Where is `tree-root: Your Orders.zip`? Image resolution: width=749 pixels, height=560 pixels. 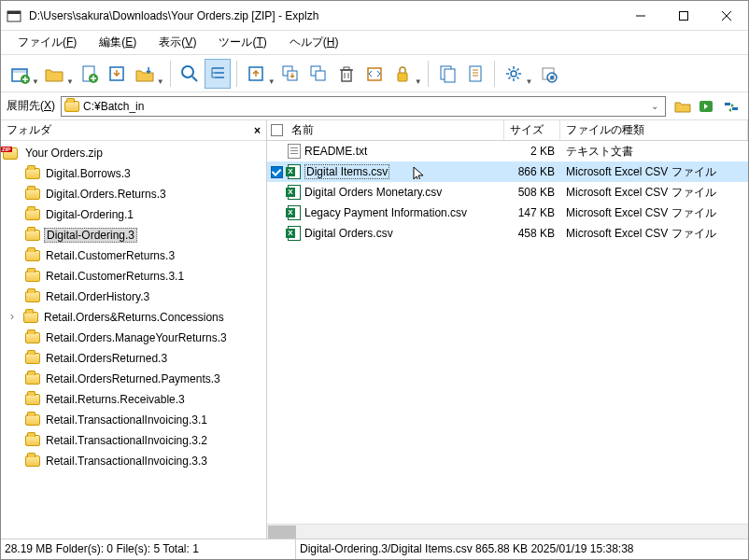 tree-root: Your Orders.zip is located at coordinates (134, 153).